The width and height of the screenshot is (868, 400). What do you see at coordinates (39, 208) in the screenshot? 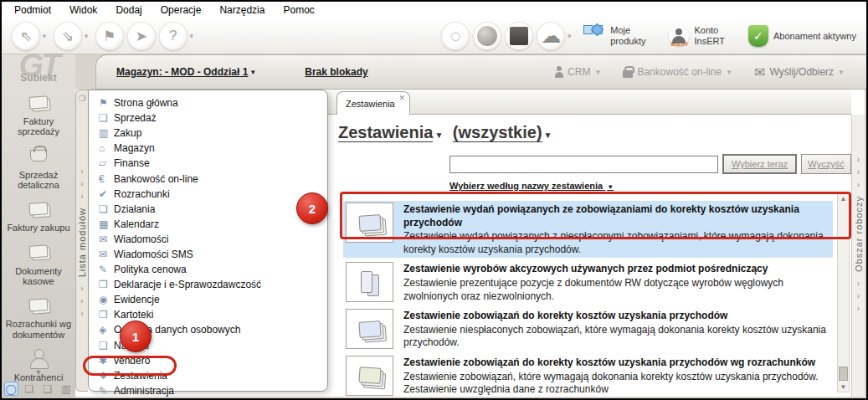
I see `purchase-invoices-icon` at bounding box center [39, 208].